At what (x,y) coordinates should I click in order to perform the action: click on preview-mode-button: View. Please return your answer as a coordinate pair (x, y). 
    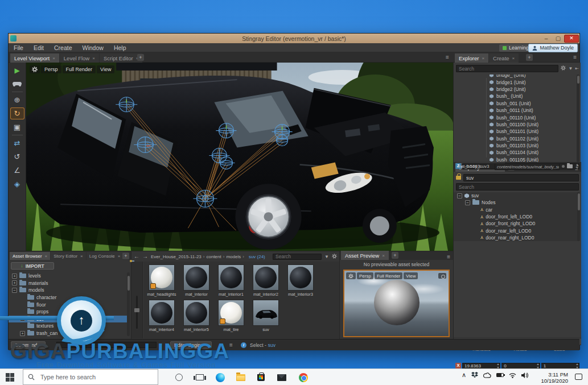
    Looking at the image, I should click on (411, 276).